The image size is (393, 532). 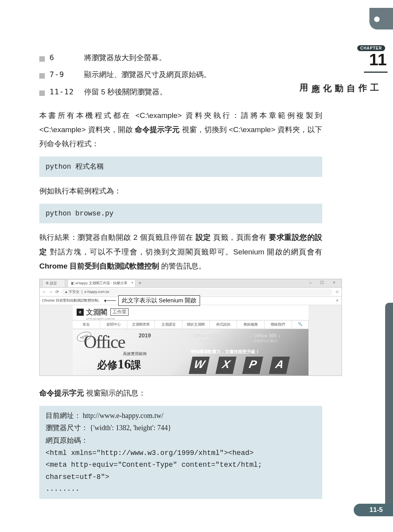 What do you see at coordinates (72, 300) in the screenshot?
I see `automation-warning-text: Chrome 目前受到自動測試軟體控制。` at bounding box center [72, 300].